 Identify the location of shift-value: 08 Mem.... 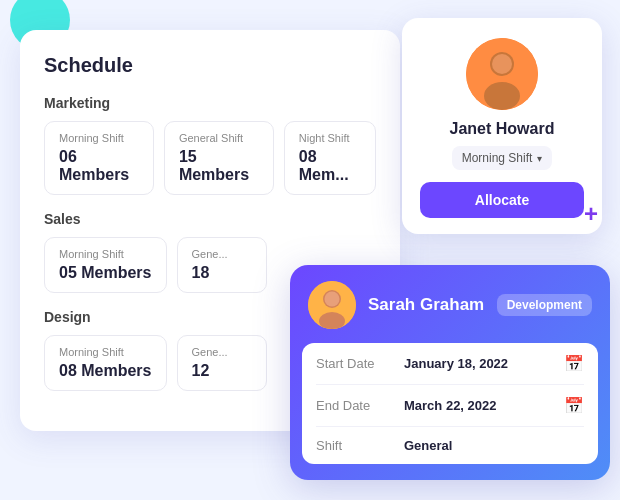
(330, 166).